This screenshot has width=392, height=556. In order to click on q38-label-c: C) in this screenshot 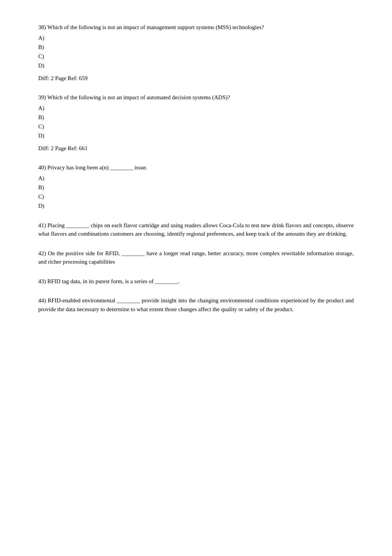, I will do `click(41, 56)`.